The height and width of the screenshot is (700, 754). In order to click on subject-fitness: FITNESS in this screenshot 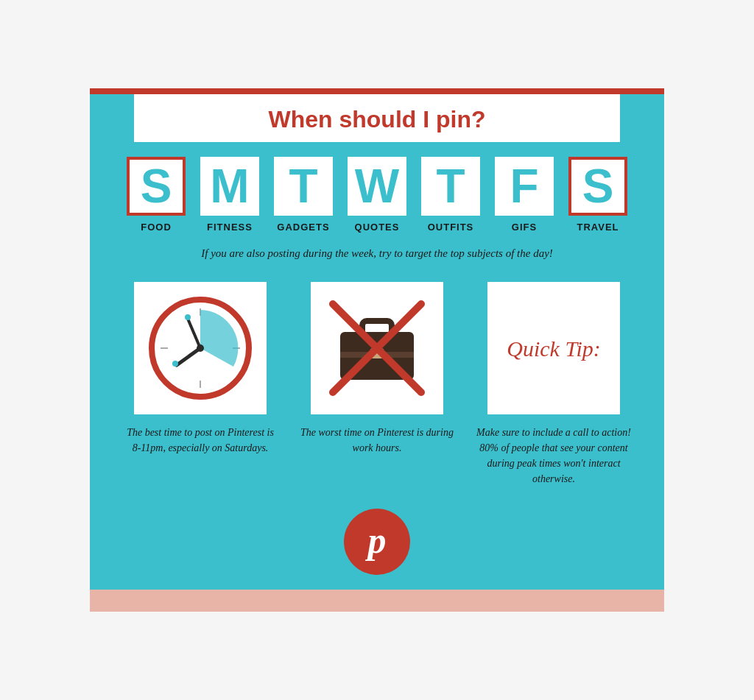, I will do `click(230, 227)`.